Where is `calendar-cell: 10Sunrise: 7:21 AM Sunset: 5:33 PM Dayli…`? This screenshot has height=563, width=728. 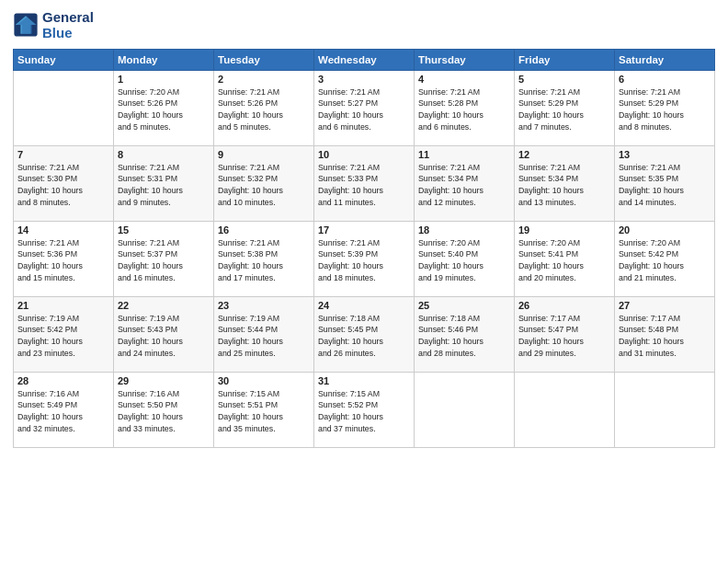 calendar-cell: 10Sunrise: 7:21 AM Sunset: 5:33 PM Dayli… is located at coordinates (364, 183).